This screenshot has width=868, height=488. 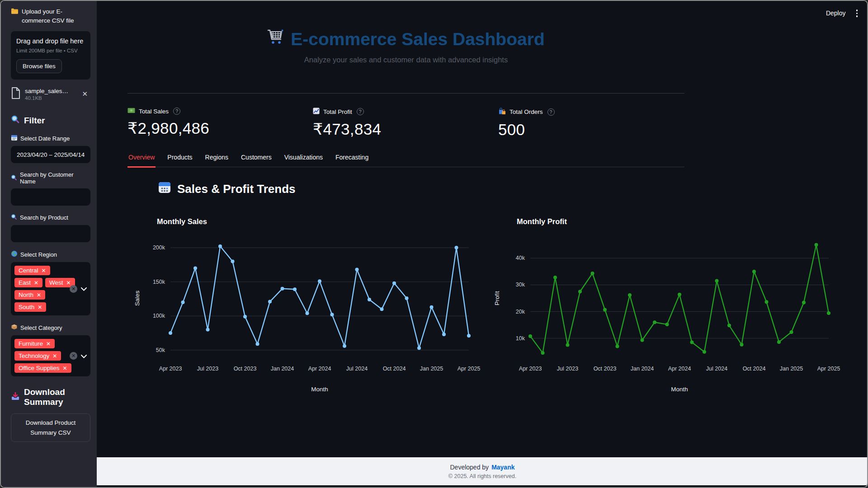 I want to click on tab-regions: Regions, so click(x=217, y=159).